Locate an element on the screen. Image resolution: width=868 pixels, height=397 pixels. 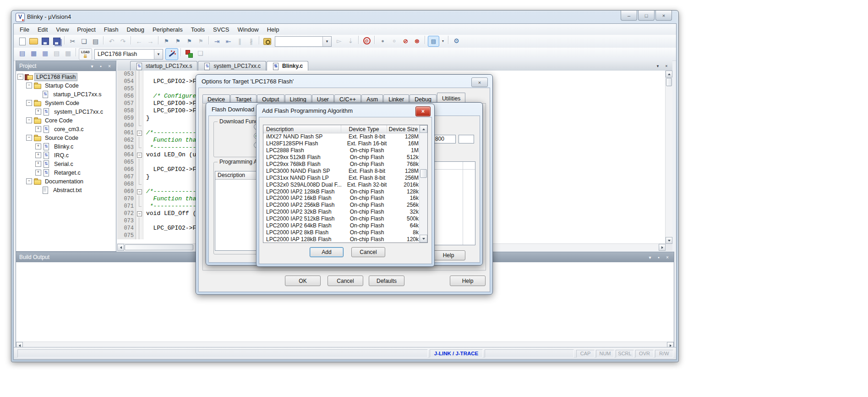
vertical-scroll-thumb is located at coordinates (423, 173).